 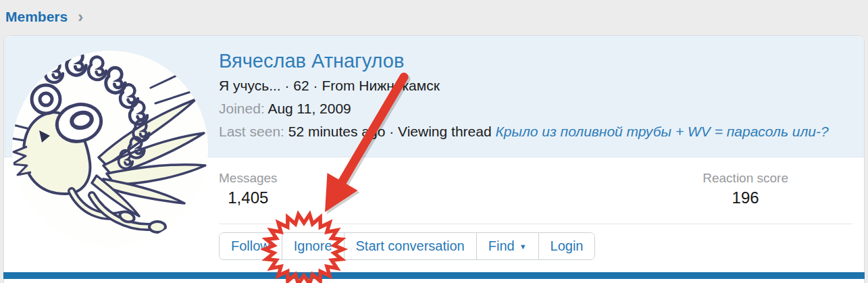 I want to click on bottom-tab-strip-bar, so click(x=434, y=276).